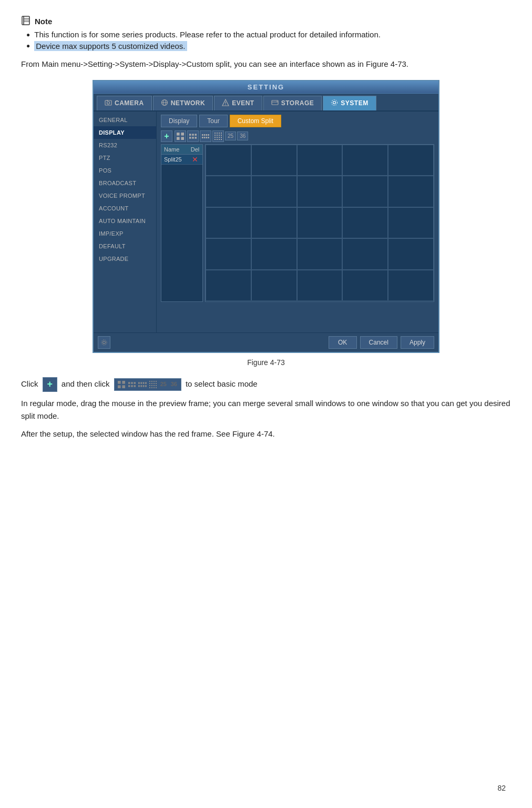 The width and height of the screenshot is (532, 808). What do you see at coordinates (125, 133) in the screenshot?
I see `sidebar-item-display: DISPLAY` at bounding box center [125, 133].